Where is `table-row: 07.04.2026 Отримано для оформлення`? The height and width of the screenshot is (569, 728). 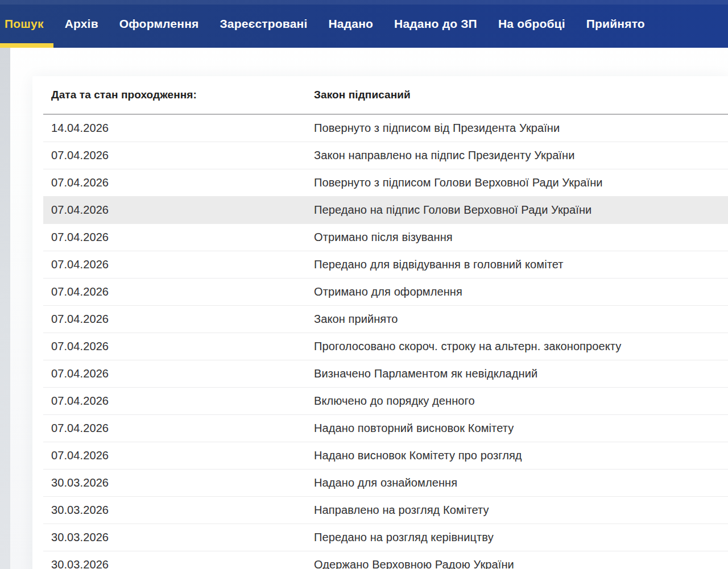
table-row: 07.04.2026 Отримано для оформлення is located at coordinates (386, 292).